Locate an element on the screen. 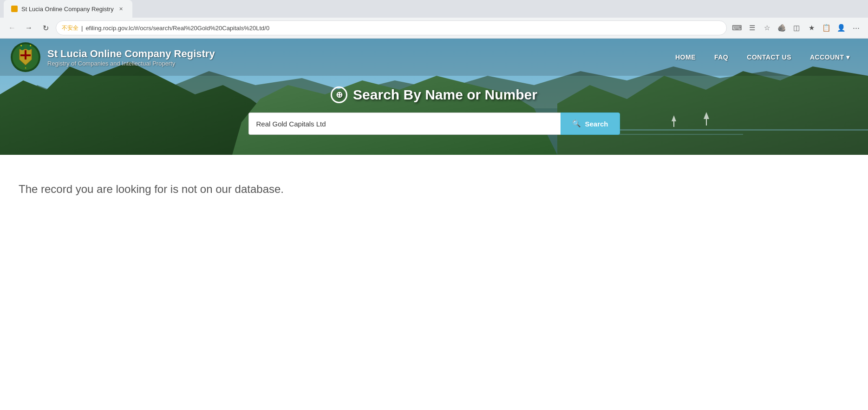 Image resolution: width=868 pixels, height=410 pixels. browser-chrome: St Lucia Online Company Registry ✕ ← → ↻… is located at coordinates (434, 20).